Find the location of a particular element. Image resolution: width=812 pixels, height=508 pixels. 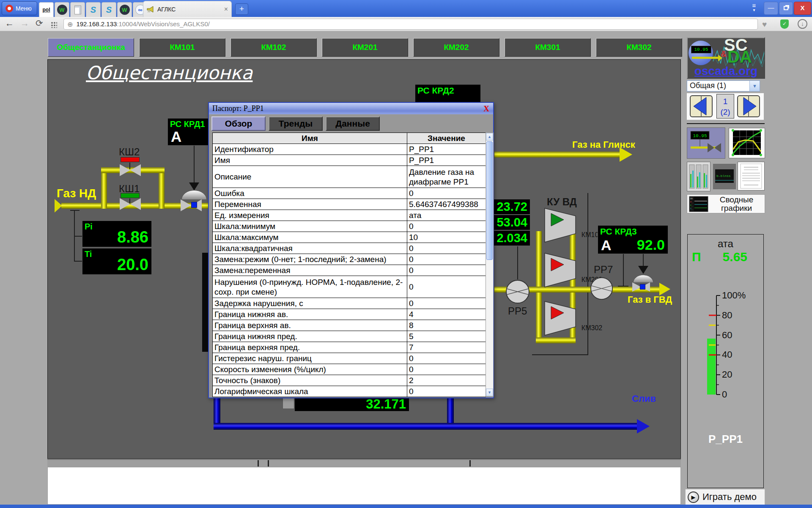

krd3-valve-dome is located at coordinates (643, 279).